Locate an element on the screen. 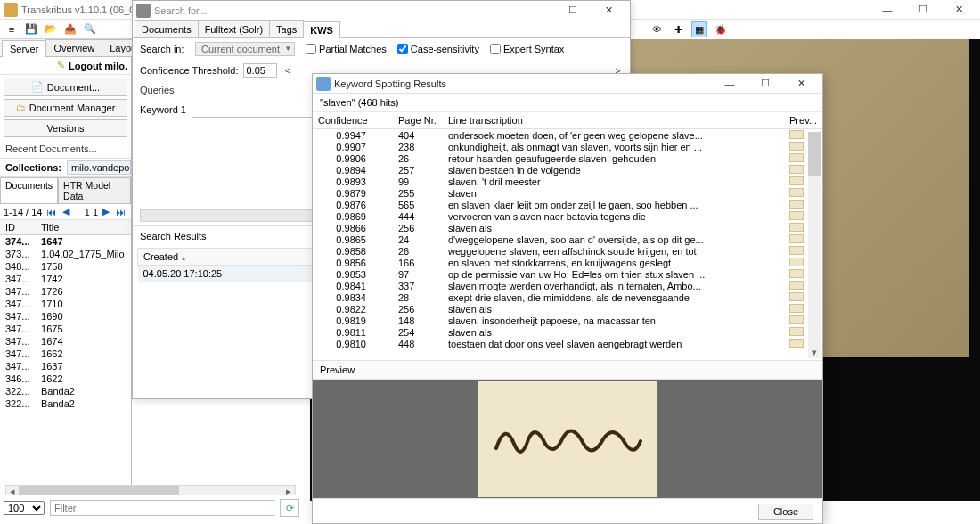 The height and width of the screenshot is (524, 980). res-col-3: Prev... is located at coordinates (804, 121).